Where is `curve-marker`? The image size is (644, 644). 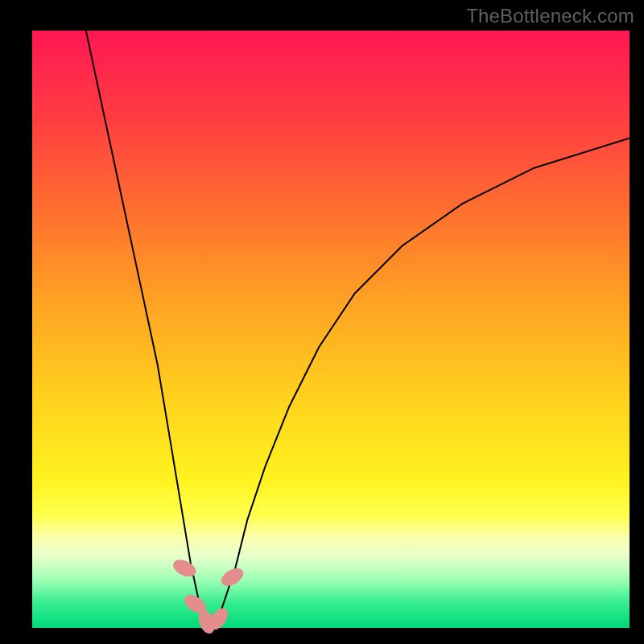
curve-marker is located at coordinates (232, 578).